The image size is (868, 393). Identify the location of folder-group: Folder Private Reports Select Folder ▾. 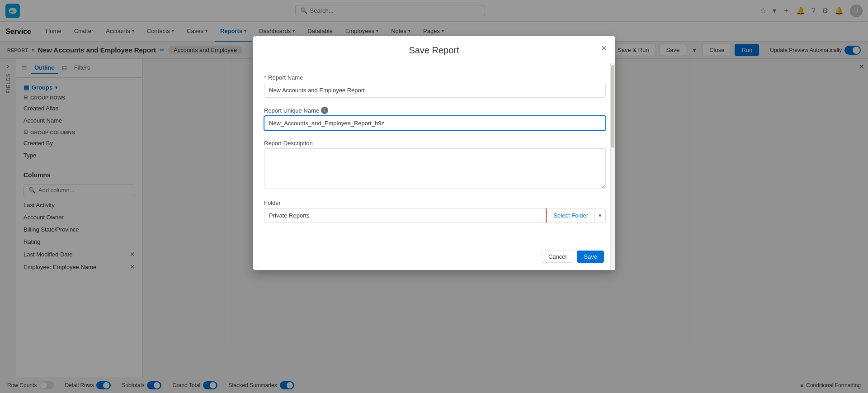
(435, 211).